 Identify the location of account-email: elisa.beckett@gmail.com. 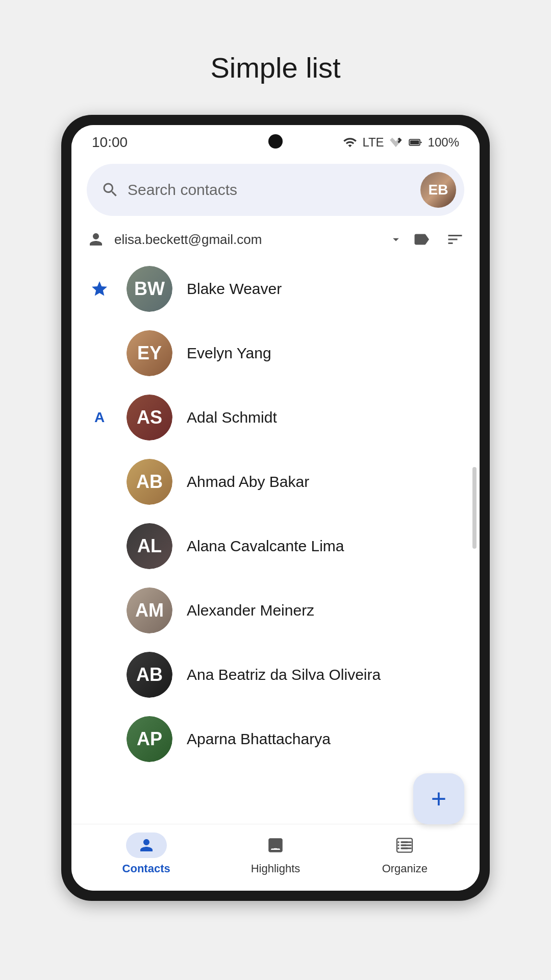
(247, 240).